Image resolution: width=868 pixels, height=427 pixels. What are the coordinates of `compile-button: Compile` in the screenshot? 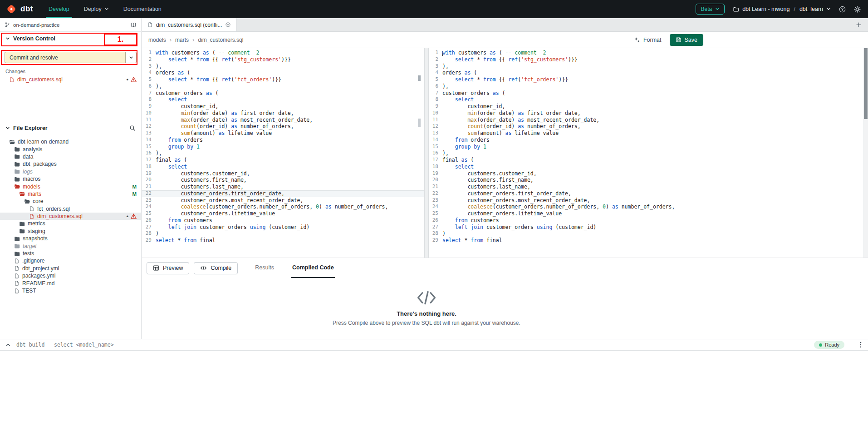 It's located at (216, 268).